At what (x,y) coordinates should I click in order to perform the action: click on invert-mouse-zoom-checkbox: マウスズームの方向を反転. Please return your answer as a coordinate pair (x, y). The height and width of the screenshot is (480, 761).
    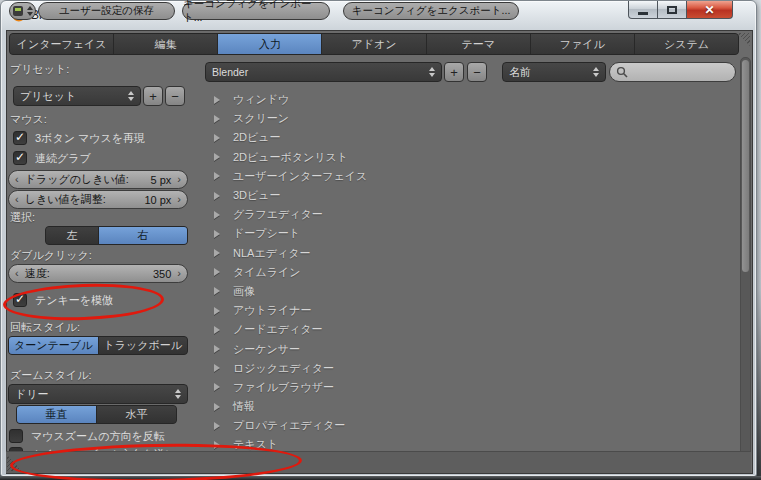
    Looking at the image, I should click on (87, 436).